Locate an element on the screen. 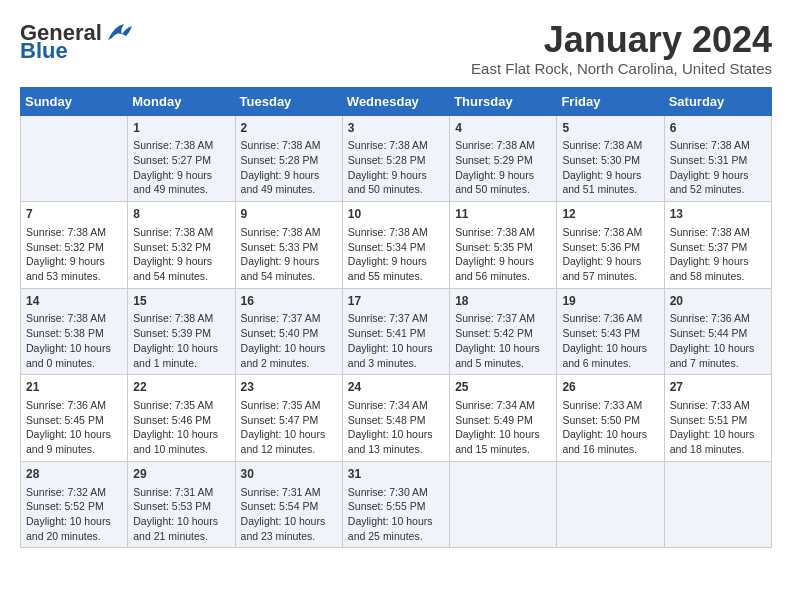 Image resolution: width=792 pixels, height=612 pixels. day-info: Sunrise: 7:32 AM Sunset: 5:52 PM Dayligh… is located at coordinates (74, 514).